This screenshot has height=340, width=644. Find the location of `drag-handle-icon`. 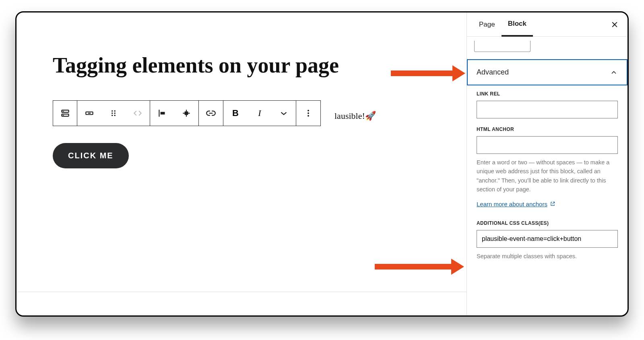

drag-handle-icon is located at coordinates (114, 113).